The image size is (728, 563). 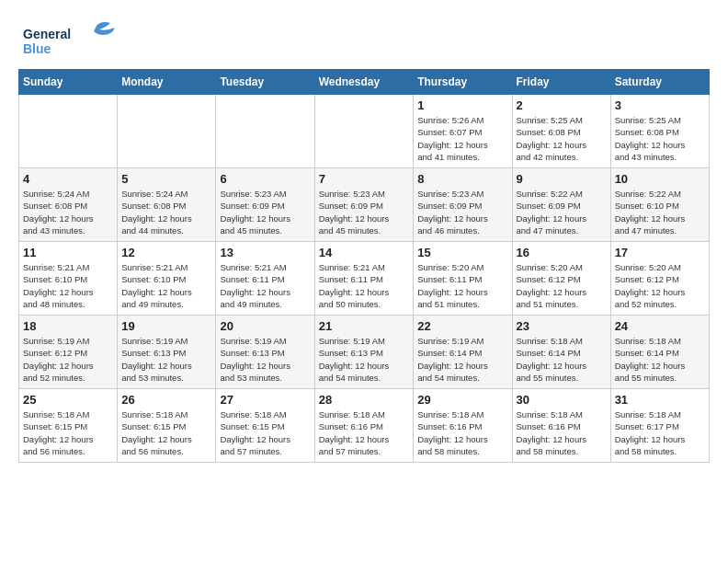 What do you see at coordinates (462, 105) in the screenshot?
I see `day-number: 1` at bounding box center [462, 105].